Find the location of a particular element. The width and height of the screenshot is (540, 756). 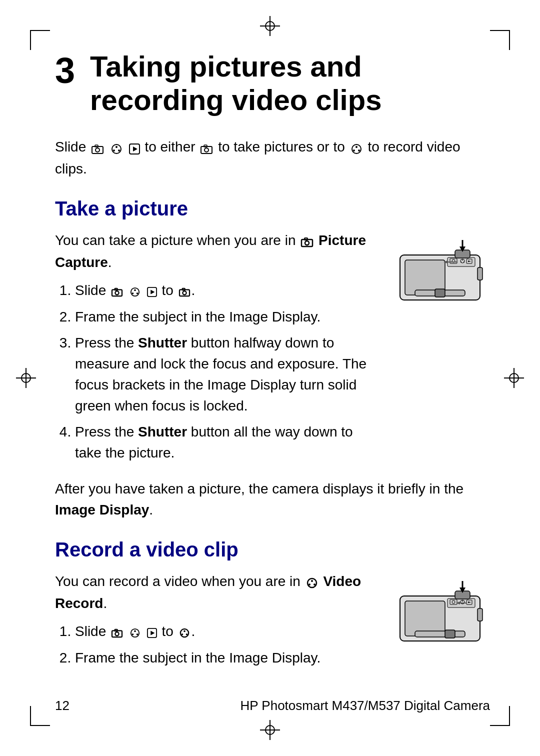

camera-icon-step2 is located at coordinates (117, 632).